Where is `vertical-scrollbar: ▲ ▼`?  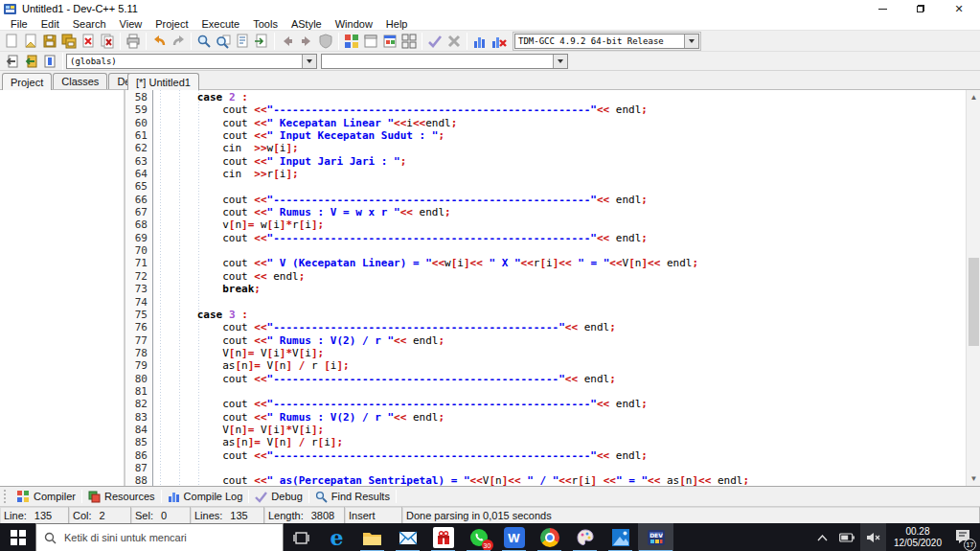 vertical-scrollbar: ▲ ▼ is located at coordinates (973, 287).